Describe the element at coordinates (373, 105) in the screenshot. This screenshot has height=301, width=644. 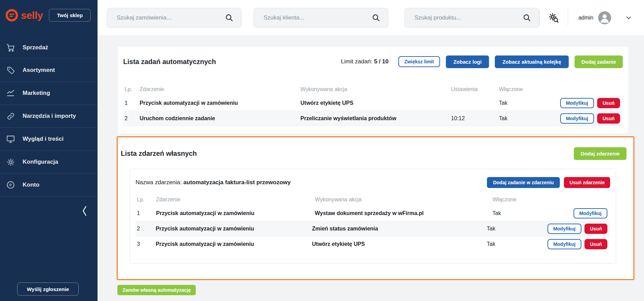
I see `automatic-tasks-table: Lp. Zdarzenie Wykonywana akcja Ustawieni…` at that location.